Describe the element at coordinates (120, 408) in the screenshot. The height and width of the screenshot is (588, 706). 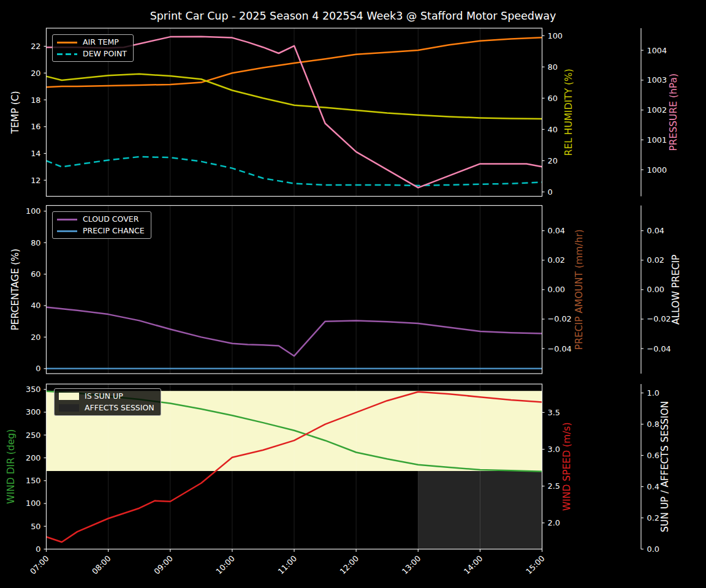
I see `legend-label: AFFECTS SESSION` at that location.